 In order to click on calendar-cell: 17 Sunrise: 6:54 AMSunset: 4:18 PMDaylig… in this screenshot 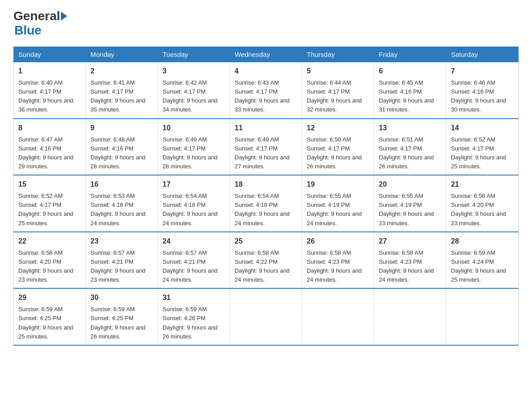, I will do `click(194, 203)`.